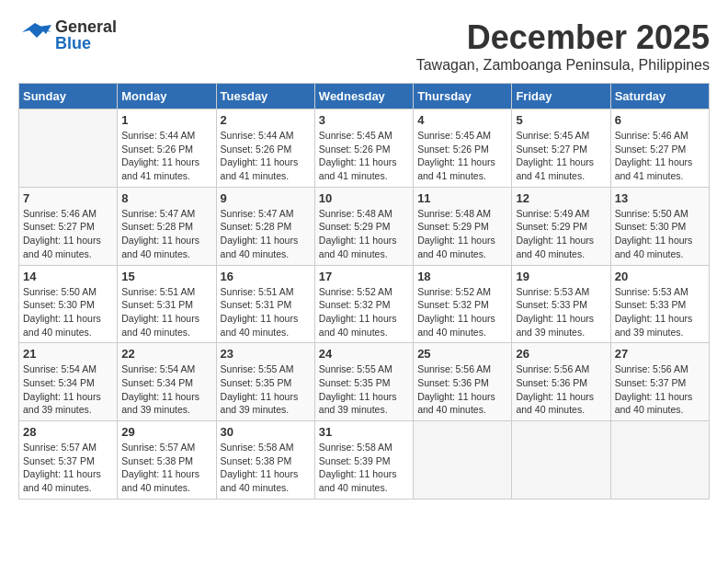 This screenshot has width=728, height=563. Describe the element at coordinates (660, 276) in the screenshot. I see `day-number: 20` at that location.